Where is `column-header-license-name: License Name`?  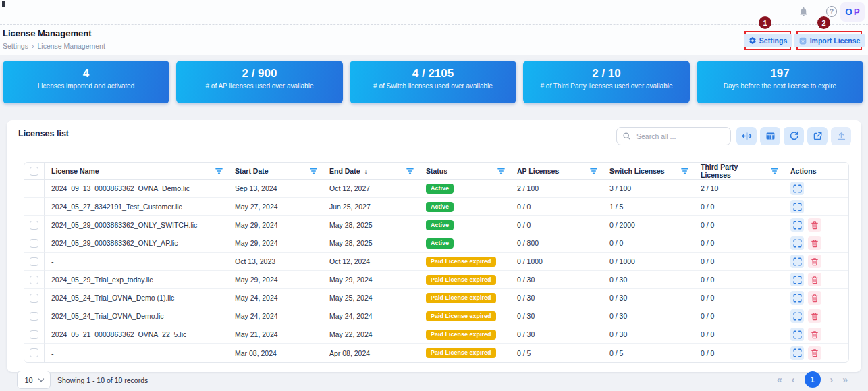 column-header-license-name: License Name is located at coordinates (136, 172).